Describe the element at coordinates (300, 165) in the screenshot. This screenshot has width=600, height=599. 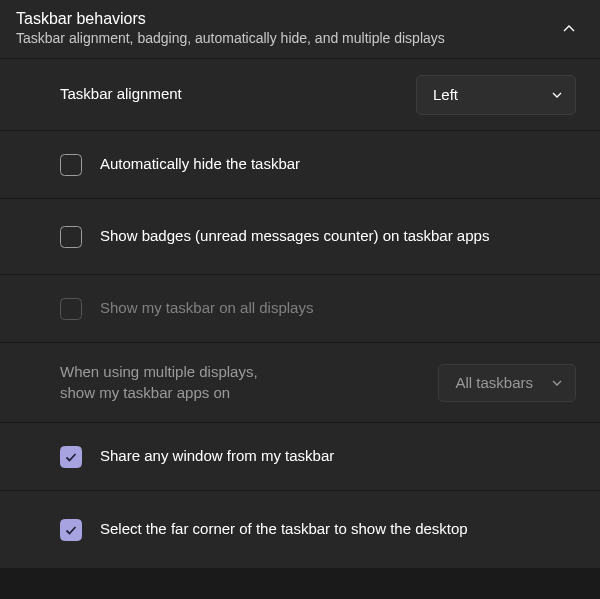
I see `autohide-row: Automatically hide the taskbar` at that location.